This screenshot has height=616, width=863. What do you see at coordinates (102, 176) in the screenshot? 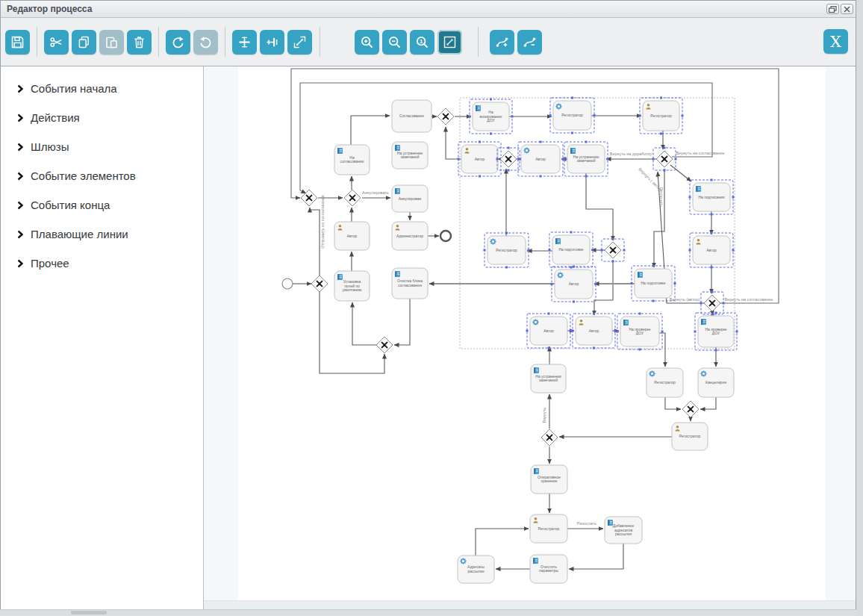
I see `sidebar-item-element-events: Событие элементов` at bounding box center [102, 176].